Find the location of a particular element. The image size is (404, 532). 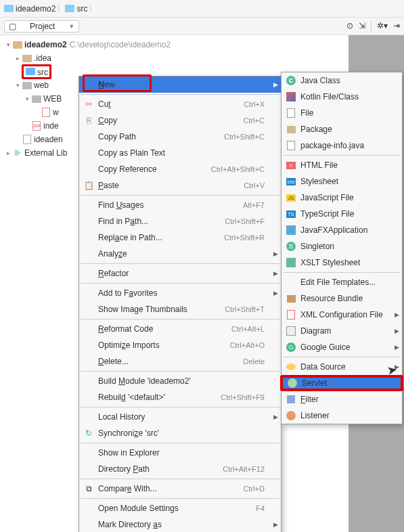

menu-item-typescript: TSTypeScript File is located at coordinates (342, 214).